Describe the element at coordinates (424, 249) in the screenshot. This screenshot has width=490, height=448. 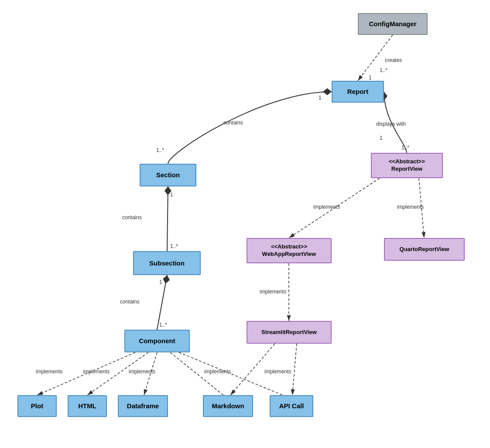
I see `quartoreportview-box: QuartoReportView` at that location.